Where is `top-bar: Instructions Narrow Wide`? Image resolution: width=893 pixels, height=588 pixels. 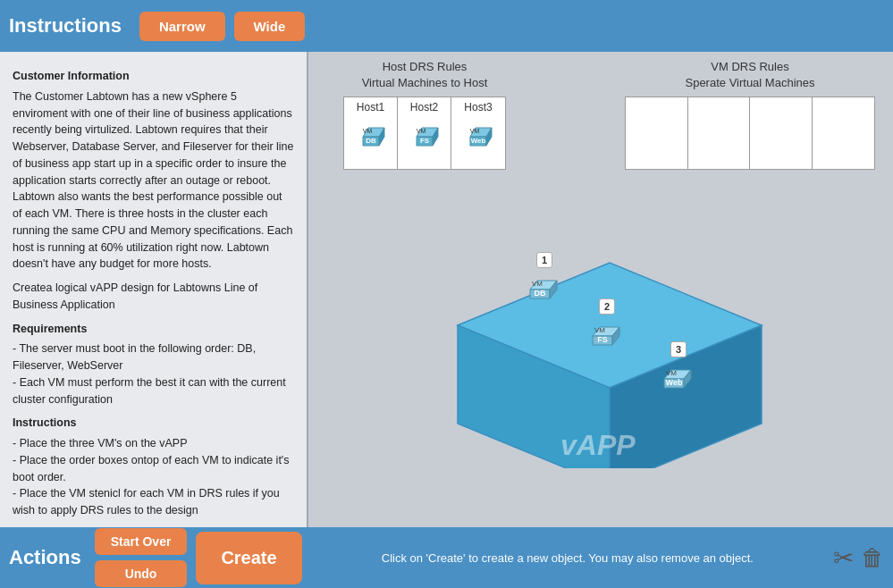 top-bar: Instructions Narrow Wide is located at coordinates (447, 26).